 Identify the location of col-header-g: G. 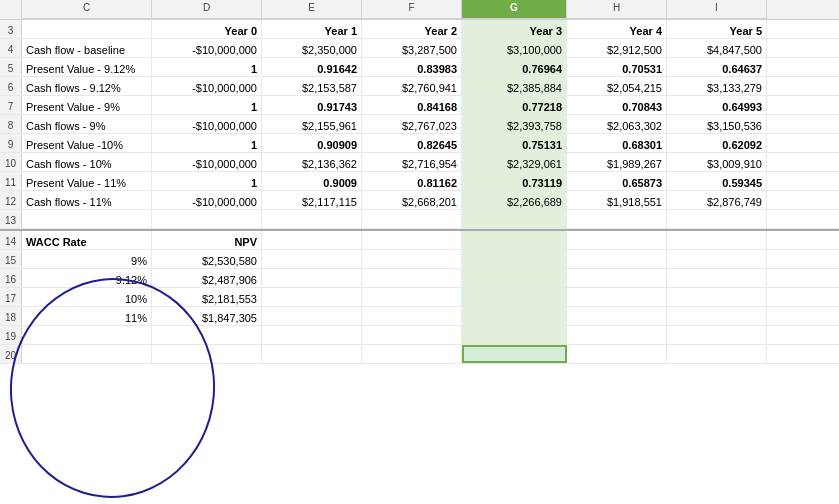
(514, 10).